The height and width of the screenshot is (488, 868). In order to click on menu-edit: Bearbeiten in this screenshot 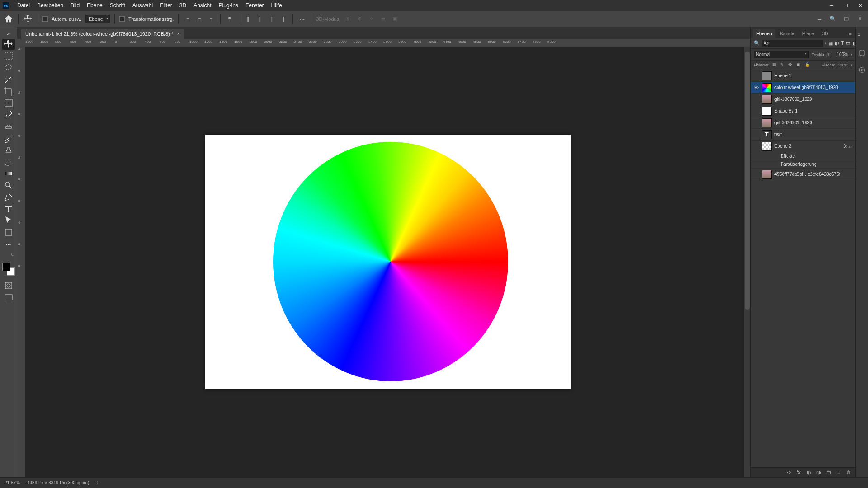, I will do `click(50, 5)`.